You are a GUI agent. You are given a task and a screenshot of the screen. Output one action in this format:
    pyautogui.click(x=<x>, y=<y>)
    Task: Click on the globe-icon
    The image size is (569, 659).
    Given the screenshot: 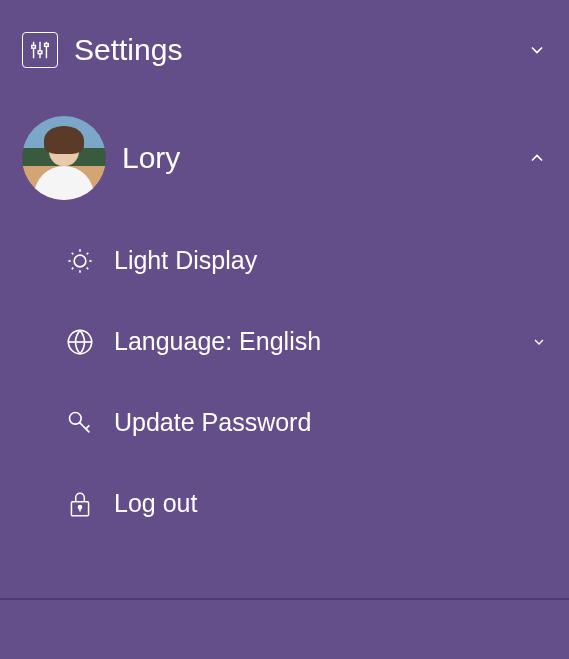 What is the action you would take?
    pyautogui.click(x=80, y=342)
    